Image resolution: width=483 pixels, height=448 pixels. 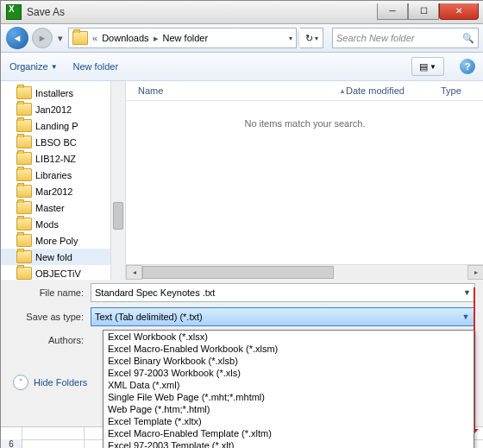 What do you see at coordinates (55, 159) in the screenshot?
I see `tree-item-label: LIB12-NZ` at bounding box center [55, 159].